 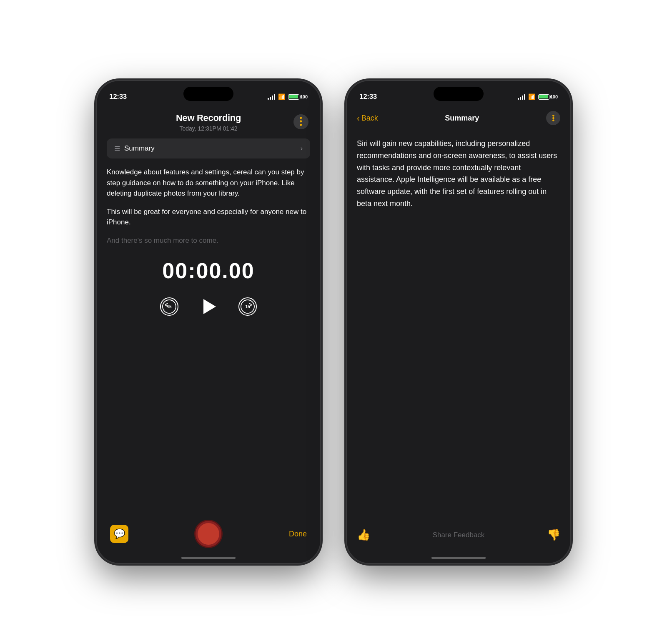 What do you see at coordinates (553, 118) in the screenshot?
I see `summary-more-button: •••` at bounding box center [553, 118].